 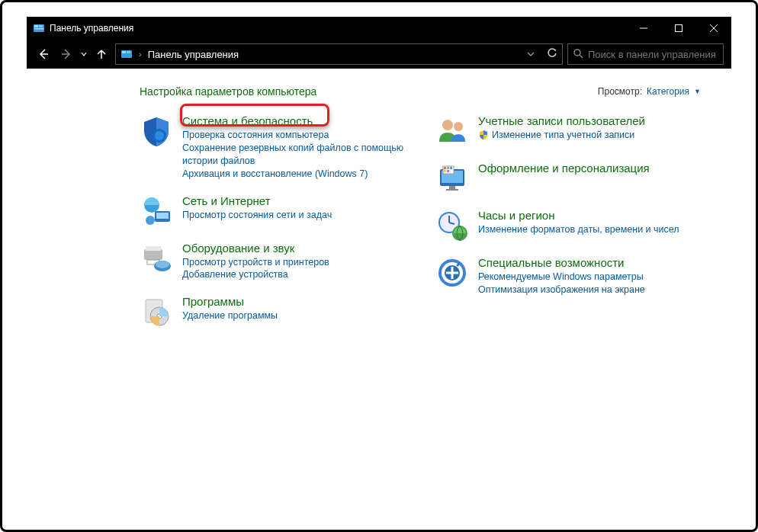 What do you see at coordinates (379, 54) in the screenshot?
I see `navigation-bar: › Панель управления` at bounding box center [379, 54].